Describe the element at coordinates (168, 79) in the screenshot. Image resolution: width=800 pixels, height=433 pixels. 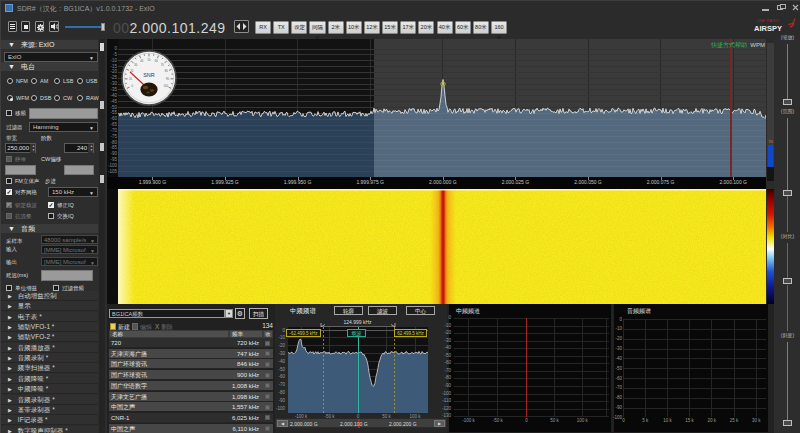
I see `svg-text: 90` at that location.